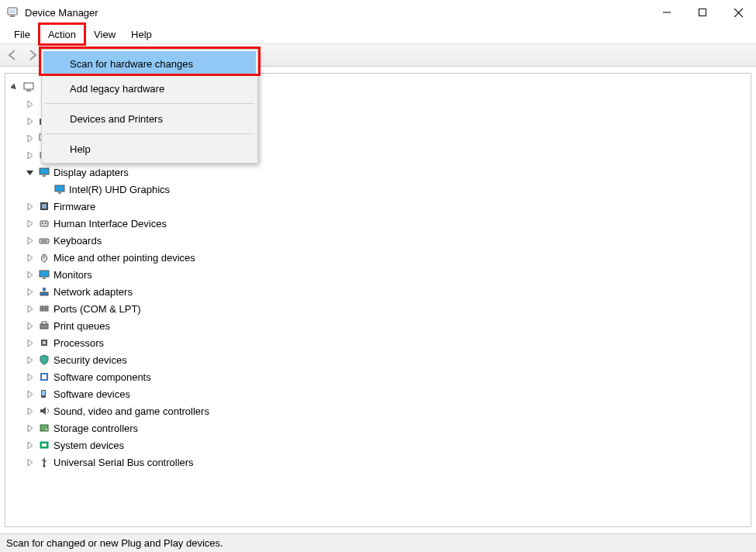 The height and width of the screenshot is (552, 756). What do you see at coordinates (378, 445) in the screenshot?
I see `tree-category-sysdev: System devices` at bounding box center [378, 445].